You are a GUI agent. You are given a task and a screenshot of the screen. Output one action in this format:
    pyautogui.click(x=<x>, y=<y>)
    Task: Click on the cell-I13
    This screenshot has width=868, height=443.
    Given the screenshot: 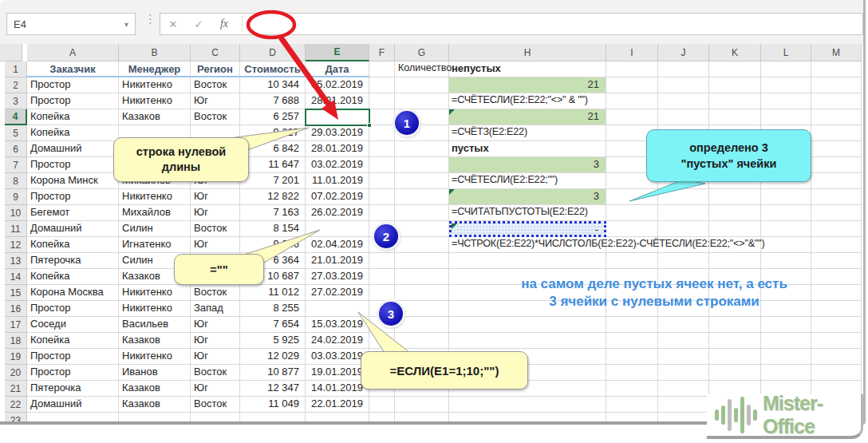 What is the action you would take?
    pyautogui.click(x=632, y=261)
    